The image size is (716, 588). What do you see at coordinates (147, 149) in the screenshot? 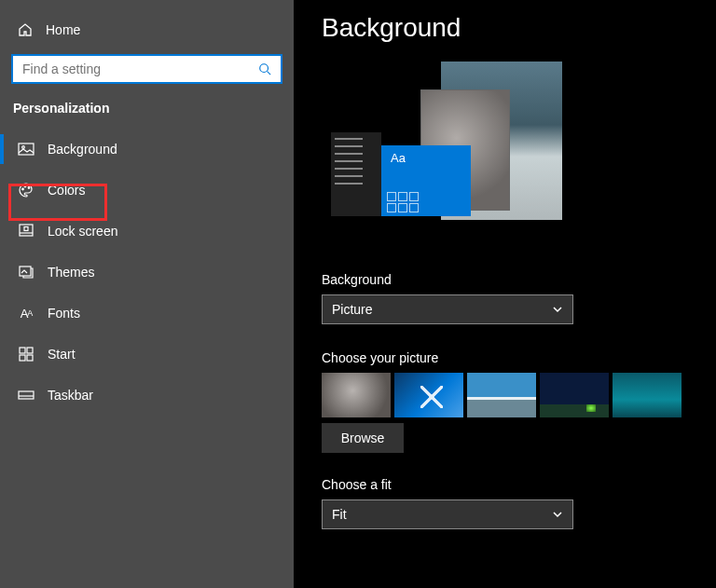
I see `sidebar-item-background: Background` at bounding box center [147, 149].